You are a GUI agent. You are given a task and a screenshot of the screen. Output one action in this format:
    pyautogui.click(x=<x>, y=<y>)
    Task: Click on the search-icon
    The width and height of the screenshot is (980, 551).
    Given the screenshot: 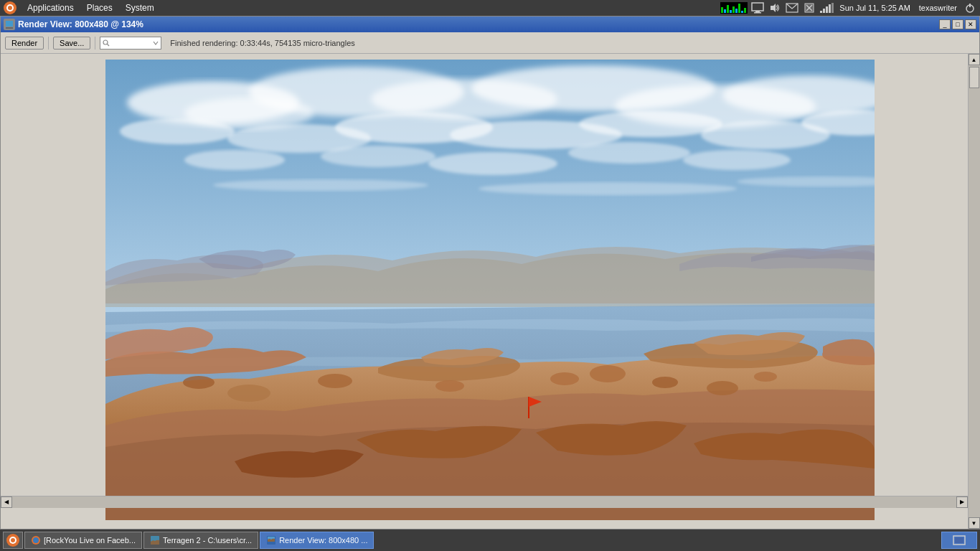 What is the action you would take?
    pyautogui.click(x=106, y=43)
    